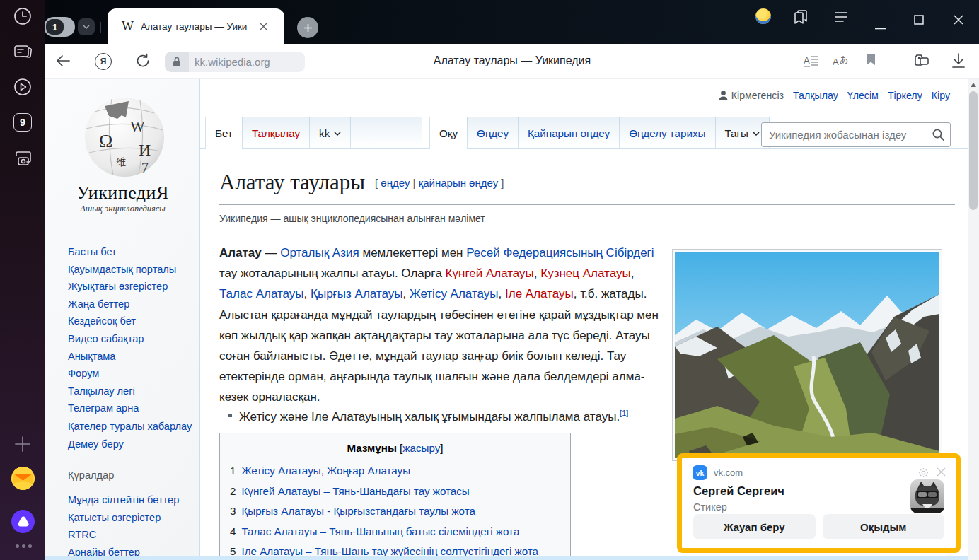 This screenshot has height=560, width=979. I want to click on site-security-chip, so click(177, 62).